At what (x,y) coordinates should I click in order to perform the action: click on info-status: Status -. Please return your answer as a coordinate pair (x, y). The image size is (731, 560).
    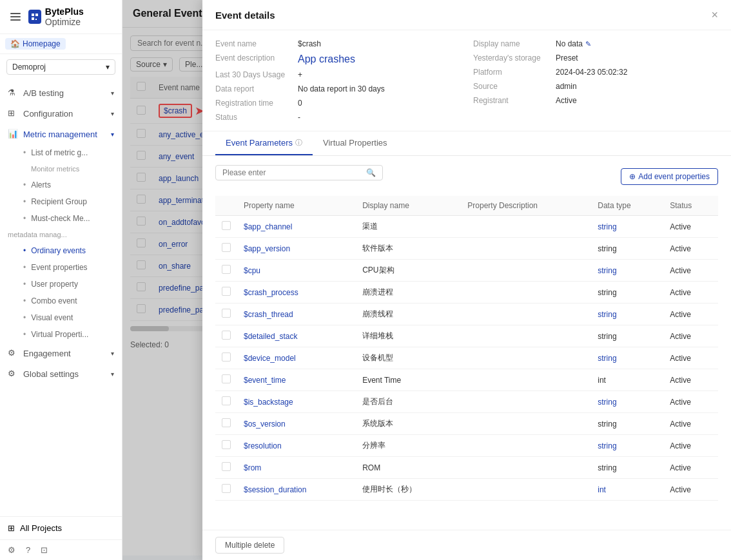
    Looking at the image, I should click on (338, 117).